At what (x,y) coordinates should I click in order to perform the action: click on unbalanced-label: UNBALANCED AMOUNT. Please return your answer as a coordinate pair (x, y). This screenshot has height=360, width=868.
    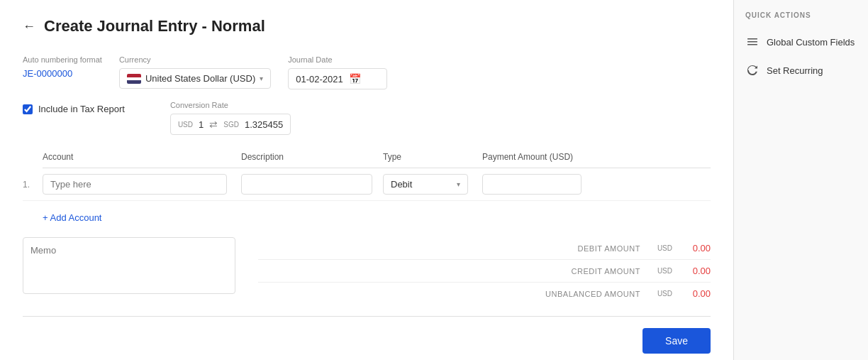
    Looking at the image, I should click on (593, 294).